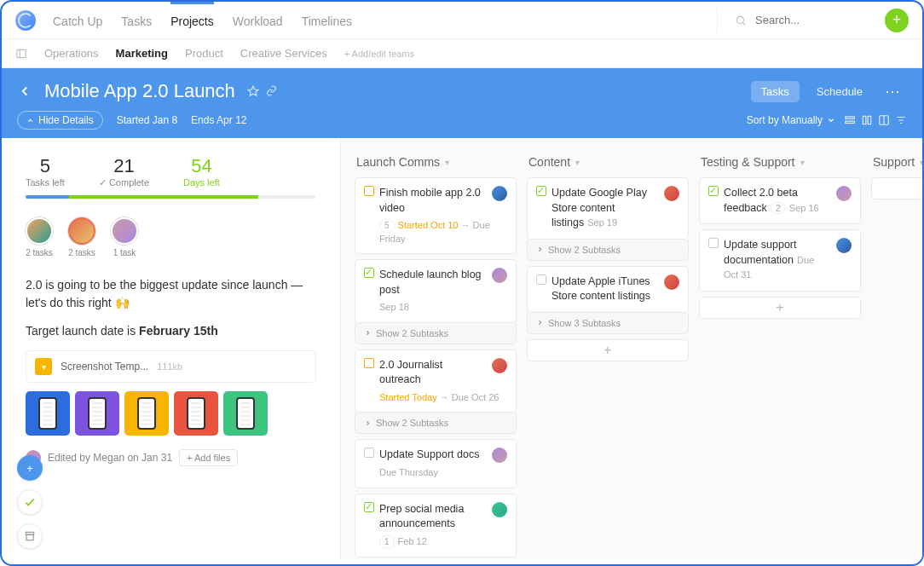 This screenshot has height=566, width=924. I want to click on task-title: Finish mobile app 2.0 video, so click(433, 201).